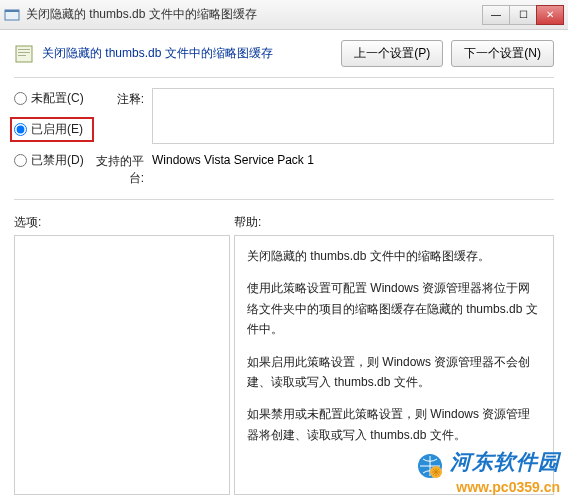 The image size is (568, 501). What do you see at coordinates (502, 54) in the screenshot?
I see `next-setting-button: 下一个设置(N)` at bounding box center [502, 54].